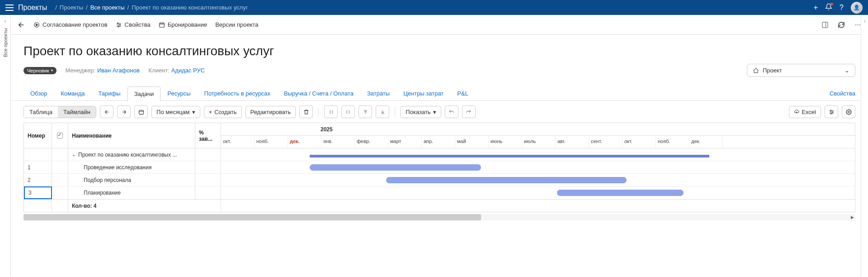  What do you see at coordinates (864, 119) in the screenshot?
I see `right-rail-expand-icon: ‹` at bounding box center [864, 119].